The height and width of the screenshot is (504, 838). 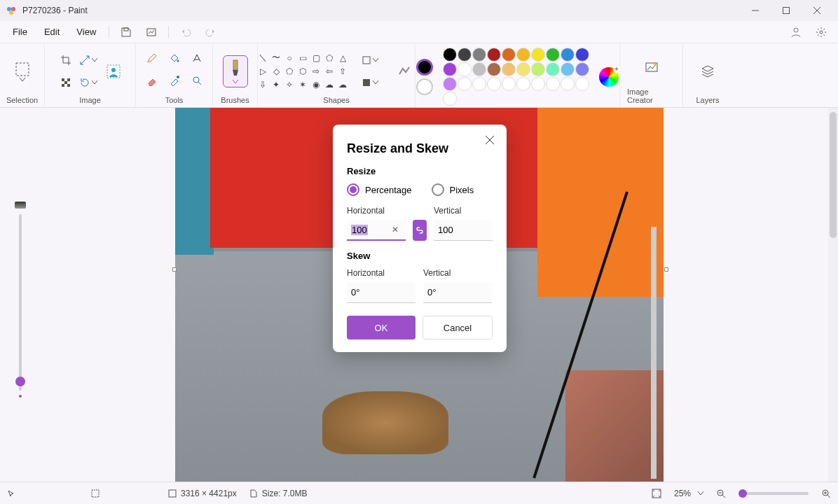 What do you see at coordinates (462, 190) in the screenshot?
I see `pixels-radio-label: Pixels` at bounding box center [462, 190].